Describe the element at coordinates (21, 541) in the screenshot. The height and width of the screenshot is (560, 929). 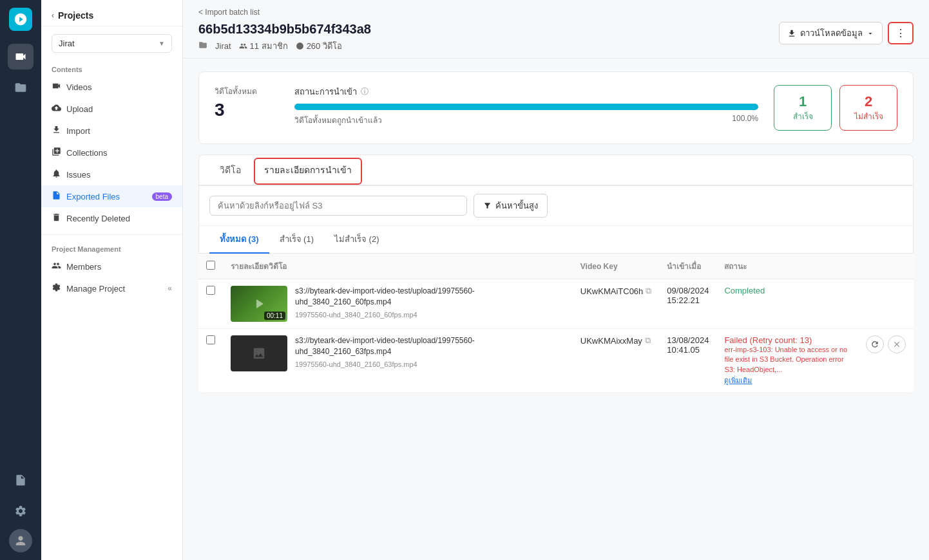
I see `user-avatar` at that location.